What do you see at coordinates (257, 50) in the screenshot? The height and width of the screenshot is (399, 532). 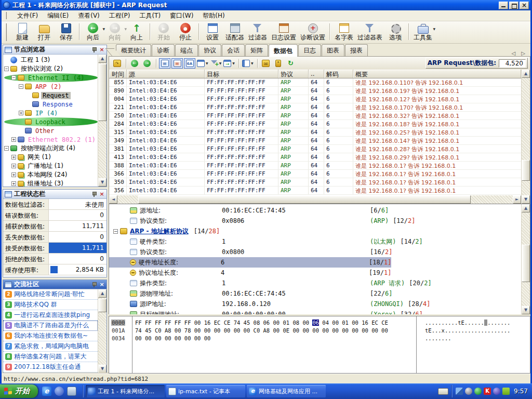 I see `view-tab: 矩阵` at bounding box center [257, 50].